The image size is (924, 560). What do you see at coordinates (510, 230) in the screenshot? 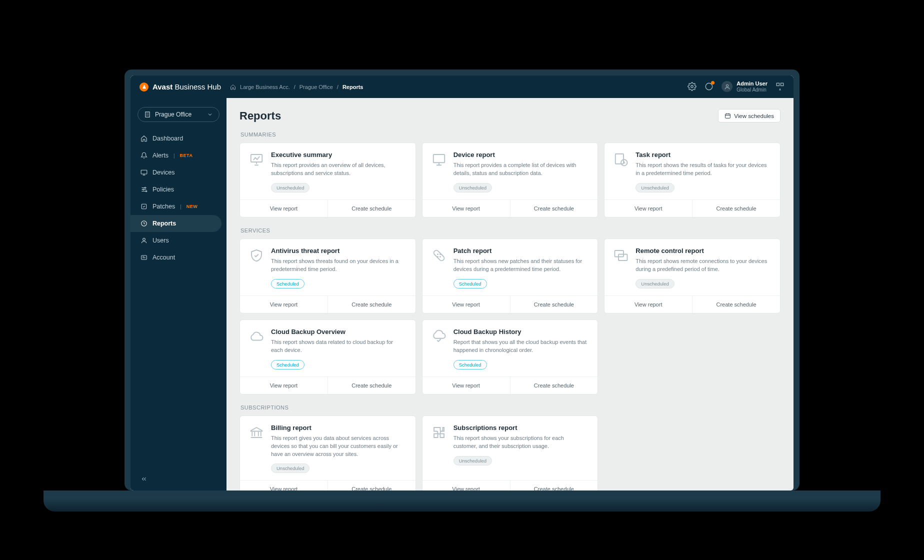
I see `section-label-services: SERVICES` at bounding box center [510, 230].